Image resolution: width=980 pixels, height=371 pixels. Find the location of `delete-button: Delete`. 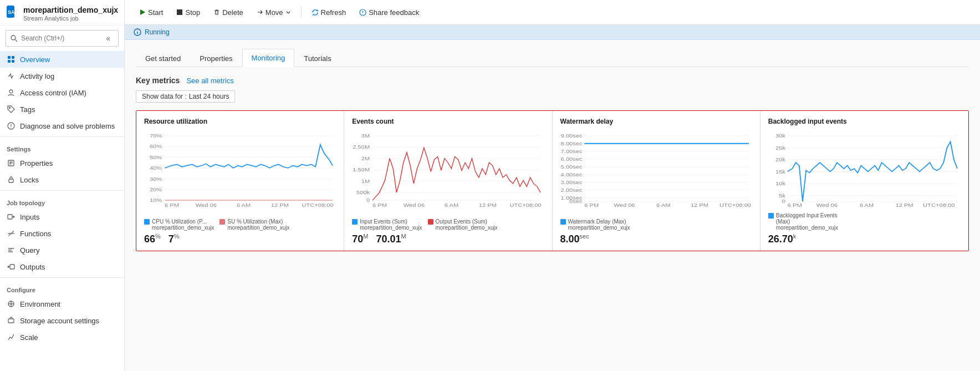

delete-button: Delete is located at coordinates (228, 12).